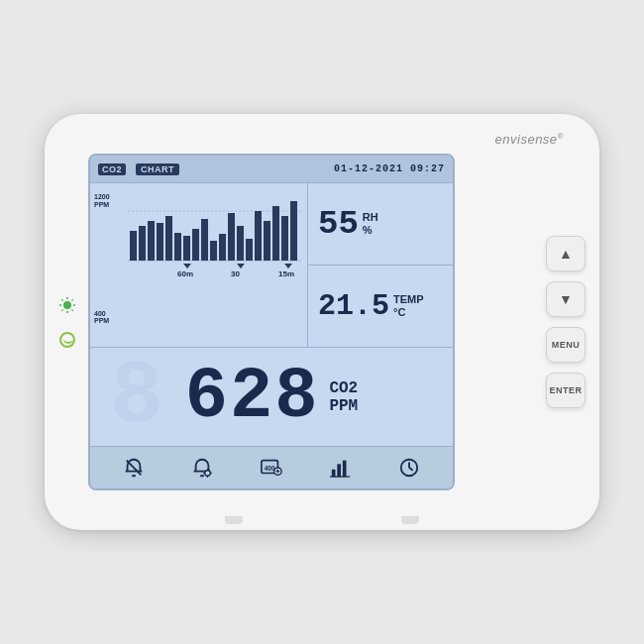 This screenshot has height=644, width=644. I want to click on foot-right, so click(410, 520).